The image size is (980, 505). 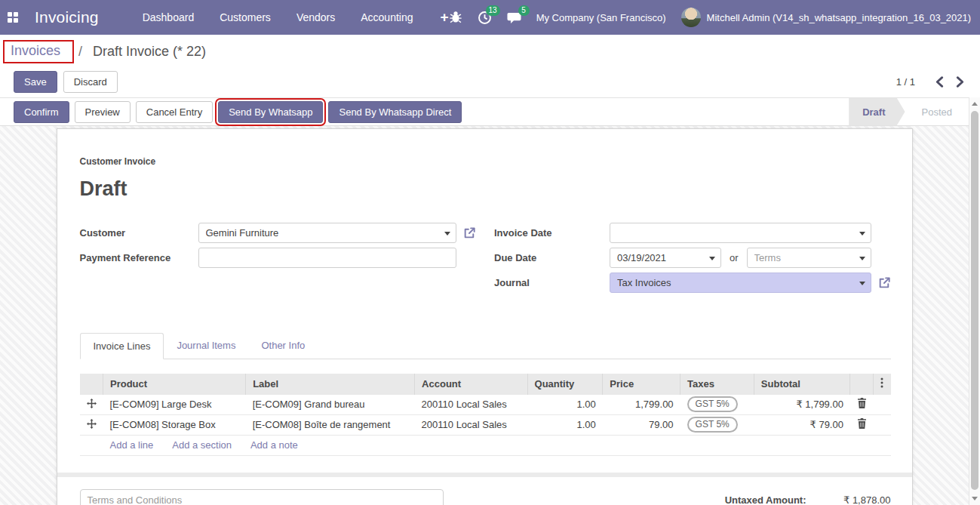 I want to click on subtotal-column-header: Subtotal, so click(x=802, y=383).